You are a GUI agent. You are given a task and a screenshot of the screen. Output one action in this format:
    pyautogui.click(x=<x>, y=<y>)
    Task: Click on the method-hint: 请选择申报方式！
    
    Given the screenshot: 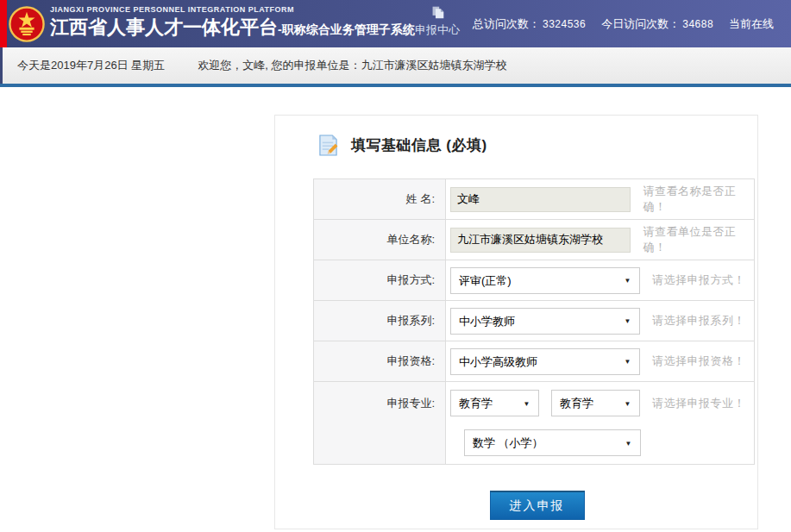 What is the action you would take?
    pyautogui.click(x=699, y=280)
    